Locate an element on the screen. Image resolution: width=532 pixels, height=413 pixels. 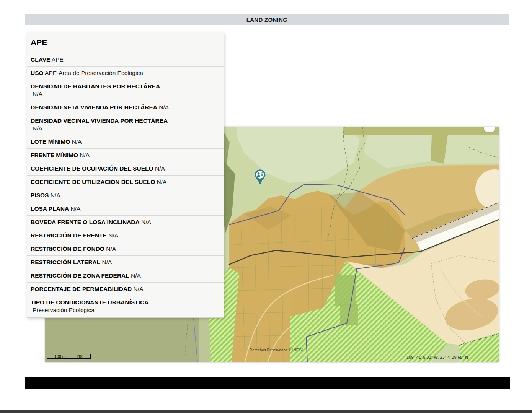
field-label: CLAVE is located at coordinates (41, 60).